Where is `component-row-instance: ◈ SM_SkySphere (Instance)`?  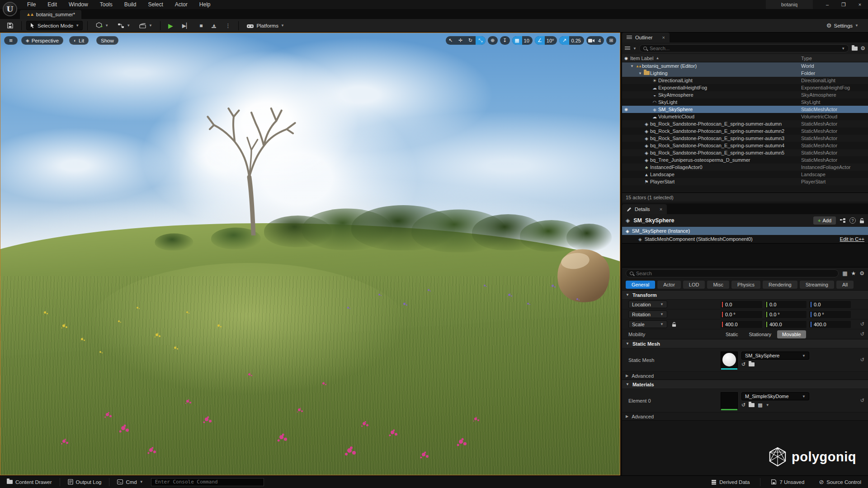
component-row-instance: ◈ SM_SkySphere (Instance) is located at coordinates (745, 231).